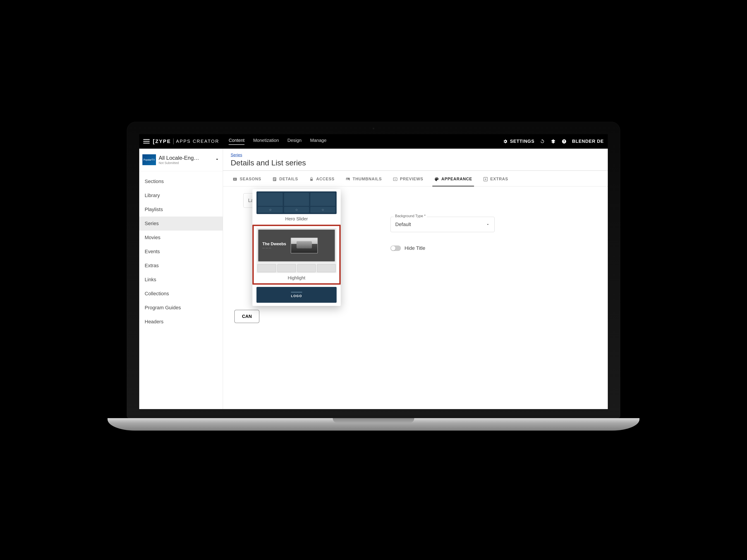 This screenshot has width=747, height=560. I want to click on sidebar-item-events: Events, so click(181, 252).